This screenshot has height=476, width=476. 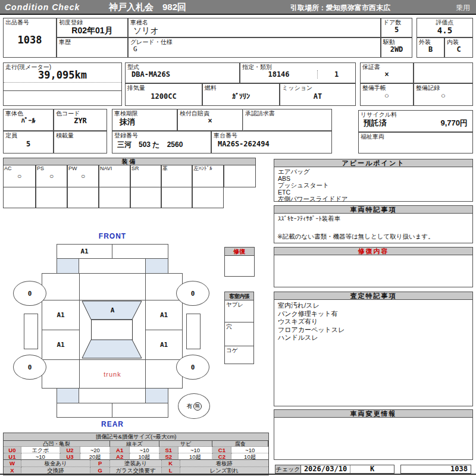 What do you see at coordinates (29, 113) in the screenshot?
I see `body-color-label: 車体色` at bounding box center [29, 113].